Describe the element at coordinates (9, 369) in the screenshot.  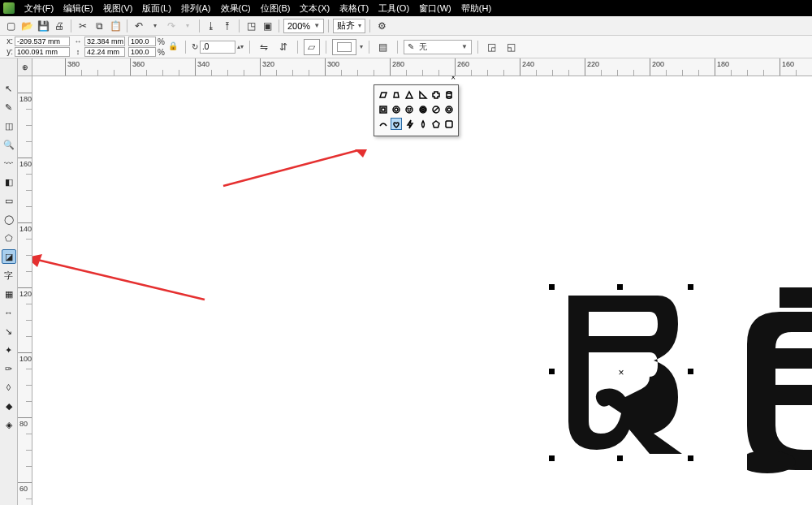
I see `eyedropper-tool-icon: ✑` at that location.